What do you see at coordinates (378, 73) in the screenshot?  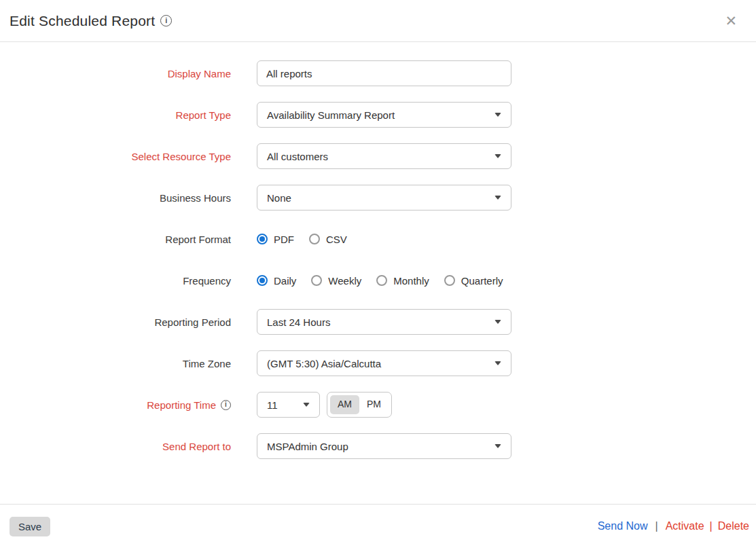 I see `display-name-row: Display Name` at bounding box center [378, 73].